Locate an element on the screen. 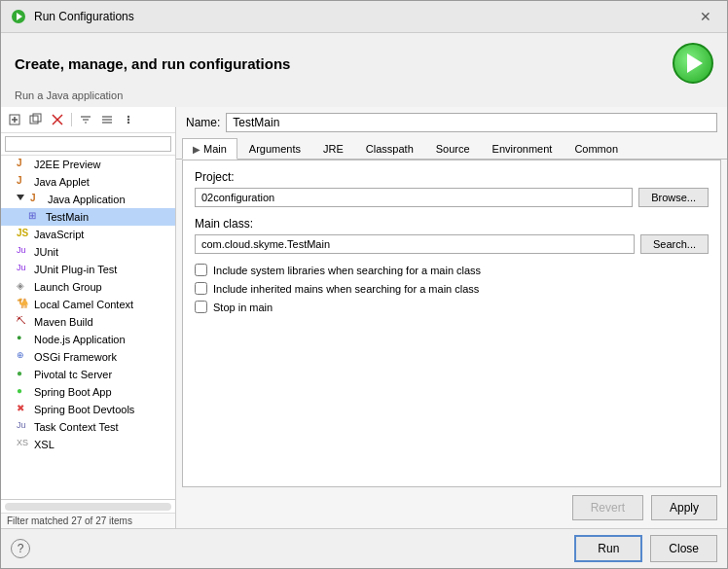 The width and height of the screenshot is (728, 569). task-icon: Ju is located at coordinates (23, 427).